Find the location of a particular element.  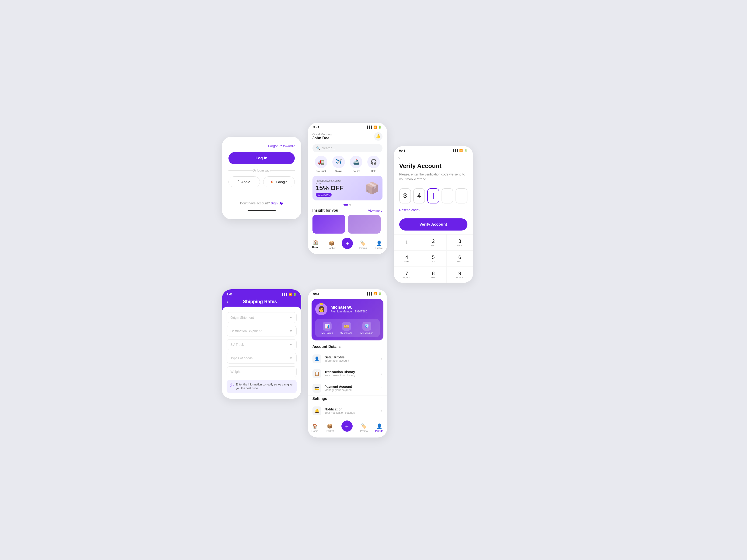

notification-bell: 🔔 is located at coordinates (378, 136).